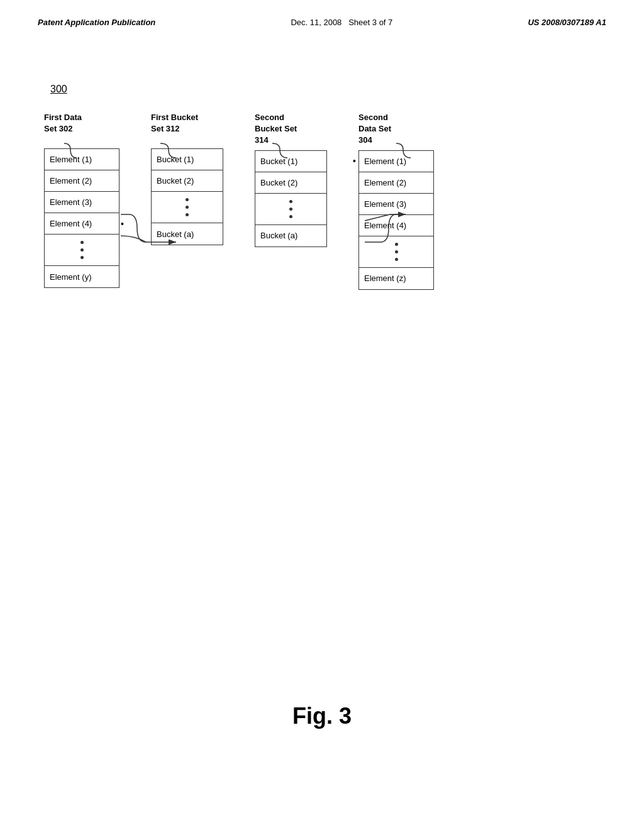  I want to click on fbs-cell-1: Bucket (1), so click(187, 160).